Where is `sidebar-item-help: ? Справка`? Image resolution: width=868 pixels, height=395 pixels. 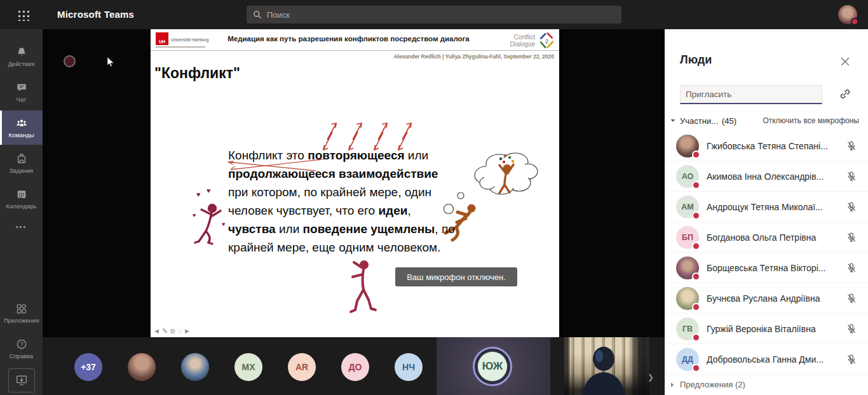 sidebar-item-help: ? Справка is located at coordinates (22, 349).